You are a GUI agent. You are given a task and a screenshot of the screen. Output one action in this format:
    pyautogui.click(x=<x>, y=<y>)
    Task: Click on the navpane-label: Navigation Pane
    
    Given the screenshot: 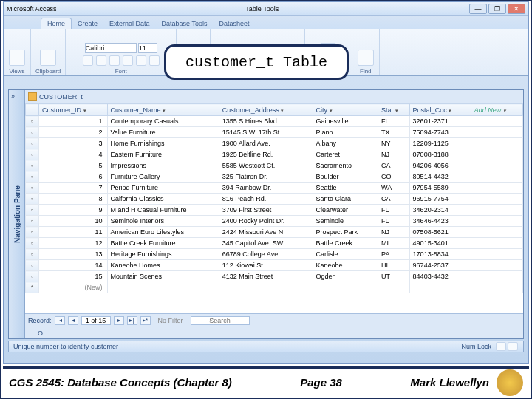 What is the action you would take?
    pyautogui.click(x=16, y=214)
    